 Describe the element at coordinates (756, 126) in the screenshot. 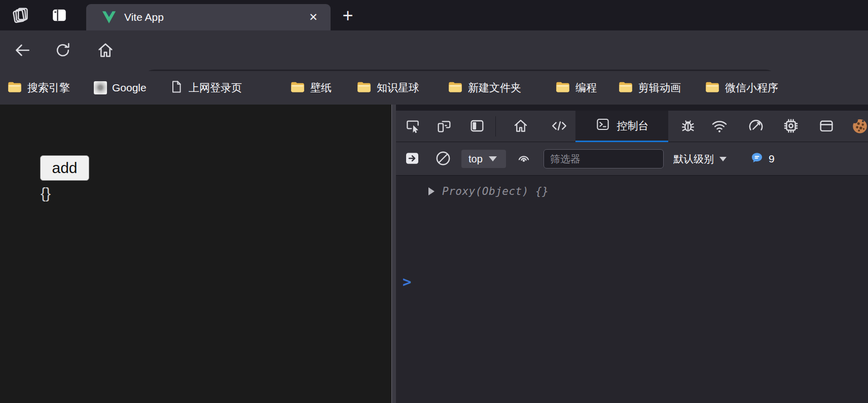

I see `devtools-performance-tab` at that location.